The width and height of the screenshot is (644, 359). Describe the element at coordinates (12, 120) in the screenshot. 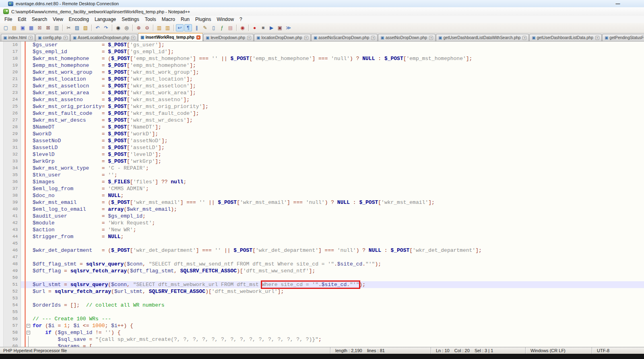

I see `line-number: 27` at that location.